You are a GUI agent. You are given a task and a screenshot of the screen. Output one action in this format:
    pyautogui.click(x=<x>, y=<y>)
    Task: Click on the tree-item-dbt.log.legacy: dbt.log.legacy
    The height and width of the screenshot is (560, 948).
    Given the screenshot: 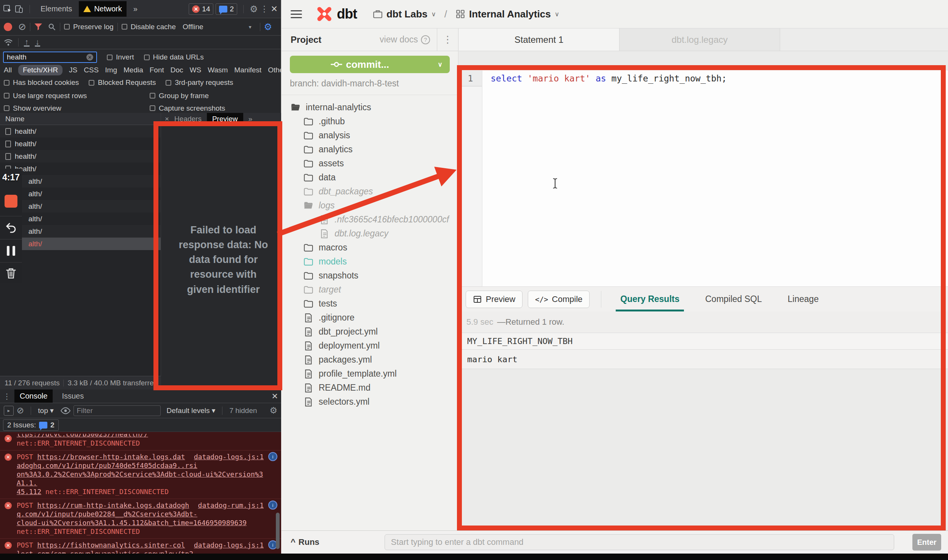 What is the action you would take?
    pyautogui.click(x=370, y=233)
    